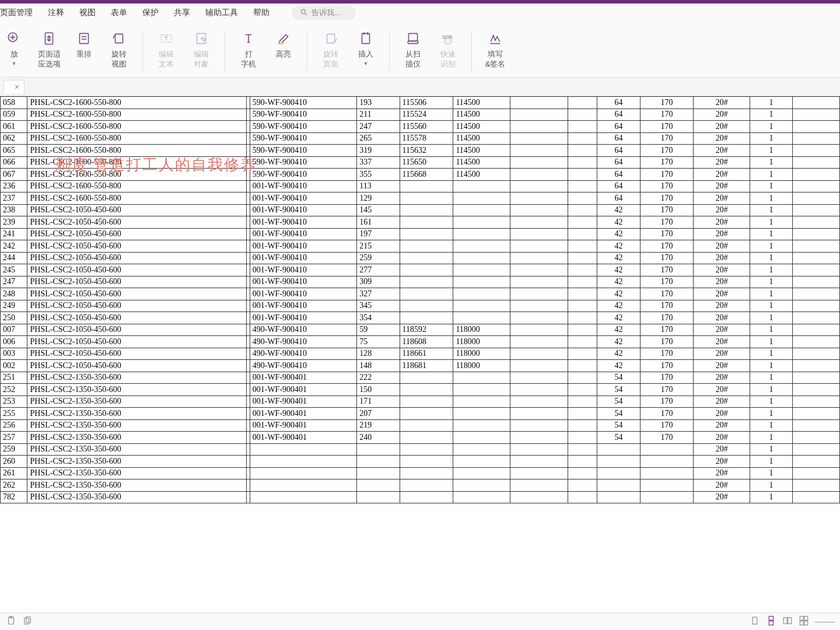  What do you see at coordinates (366, 49) in the screenshot?
I see `insert-button: 插入 ▼` at bounding box center [366, 49].